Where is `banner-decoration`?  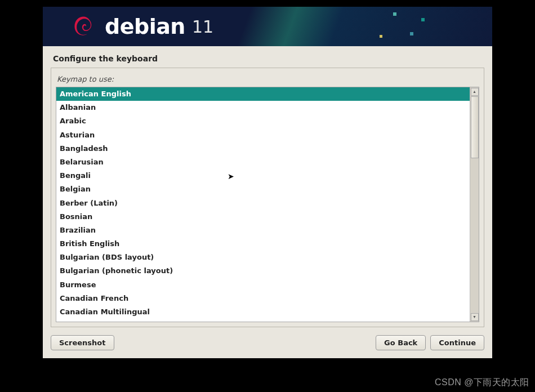 banner-decoration is located at coordinates (385, 26).